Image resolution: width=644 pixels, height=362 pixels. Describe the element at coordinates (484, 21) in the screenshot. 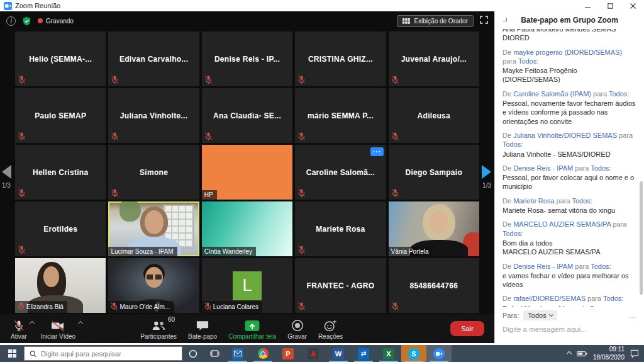

I see `fullscreen-icon` at that location.